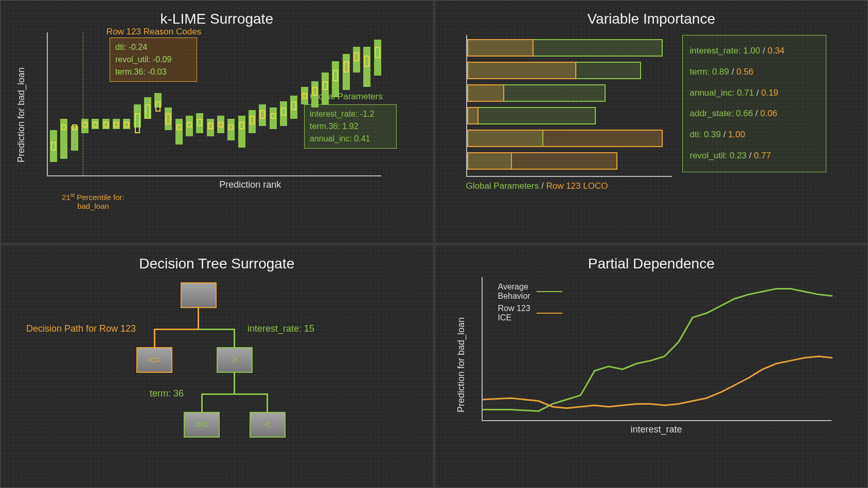 The image size is (868, 488). Describe the element at coordinates (754, 114) in the screenshot. I see `vi-legend-row: addr_state: 0.66 / 0.06` at that location.